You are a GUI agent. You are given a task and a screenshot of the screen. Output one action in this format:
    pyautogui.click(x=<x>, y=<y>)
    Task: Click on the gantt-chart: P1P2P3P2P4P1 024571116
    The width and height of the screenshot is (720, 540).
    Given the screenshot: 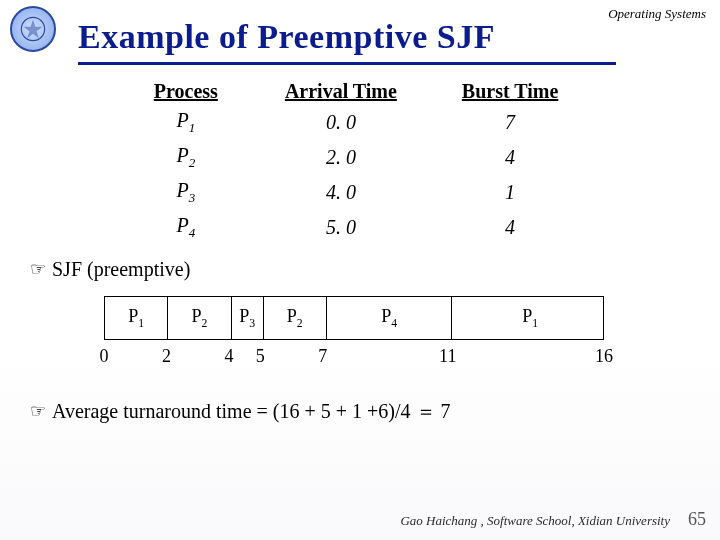 What is the action you would take?
    pyautogui.click(x=354, y=333)
    